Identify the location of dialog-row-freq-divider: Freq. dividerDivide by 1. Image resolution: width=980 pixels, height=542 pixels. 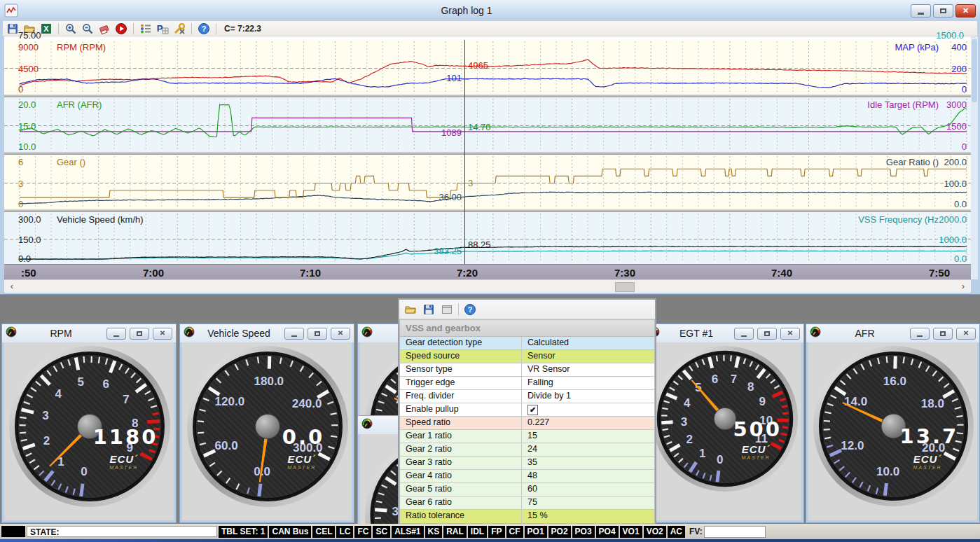
(527, 396).